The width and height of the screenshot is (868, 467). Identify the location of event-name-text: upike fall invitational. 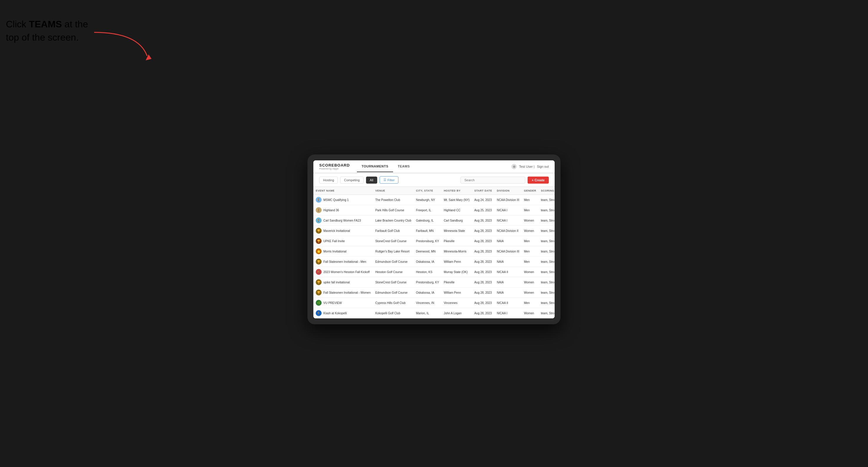
(337, 282).